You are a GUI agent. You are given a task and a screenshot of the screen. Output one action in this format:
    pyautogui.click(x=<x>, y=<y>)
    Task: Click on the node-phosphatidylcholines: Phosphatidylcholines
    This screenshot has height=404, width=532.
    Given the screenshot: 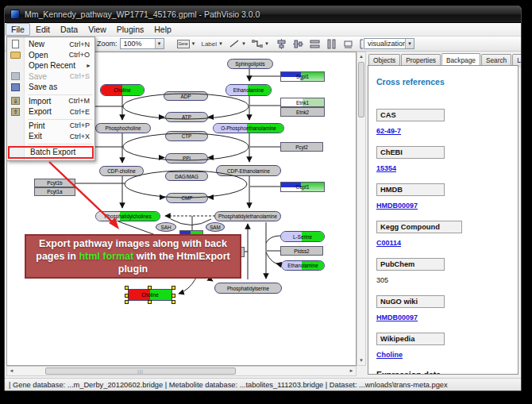 What is the action you would take?
    pyautogui.click(x=128, y=216)
    